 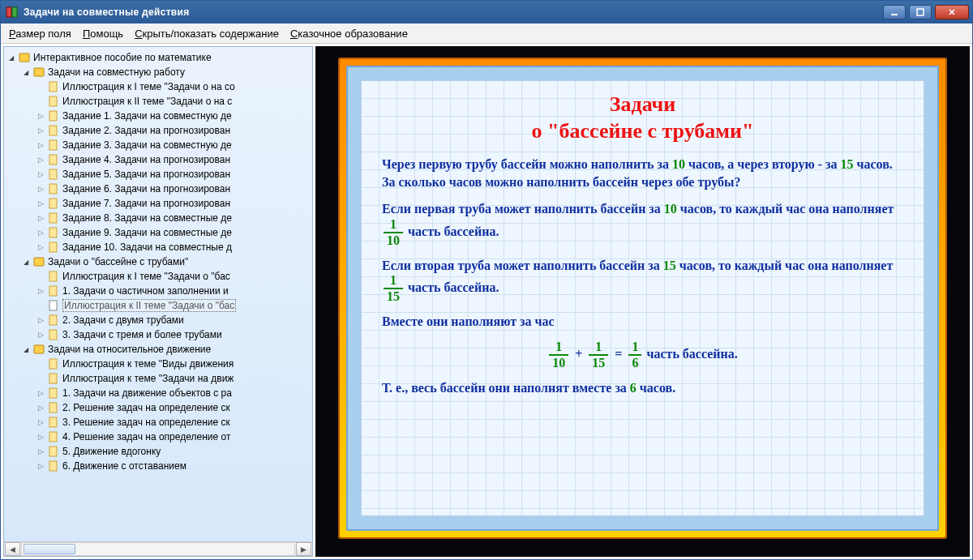 What do you see at coordinates (146, 422) in the screenshot?
I see `tree-item: 3. Решение задач на определение ск` at bounding box center [146, 422].